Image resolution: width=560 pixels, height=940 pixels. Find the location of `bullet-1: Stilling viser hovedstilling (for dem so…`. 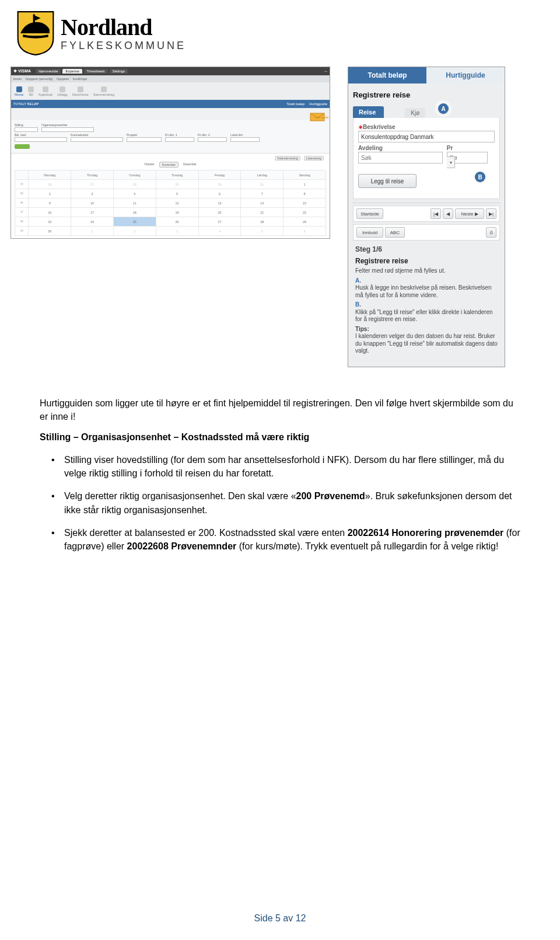

bullet-1: Stilling viser hovedstilling (for dem so… is located at coordinates (280, 466).